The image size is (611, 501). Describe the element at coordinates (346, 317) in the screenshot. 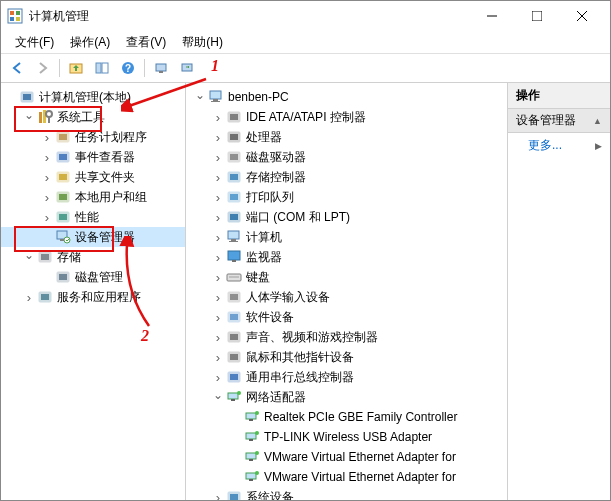

I see `tree-item: ›软件设备` at that location.